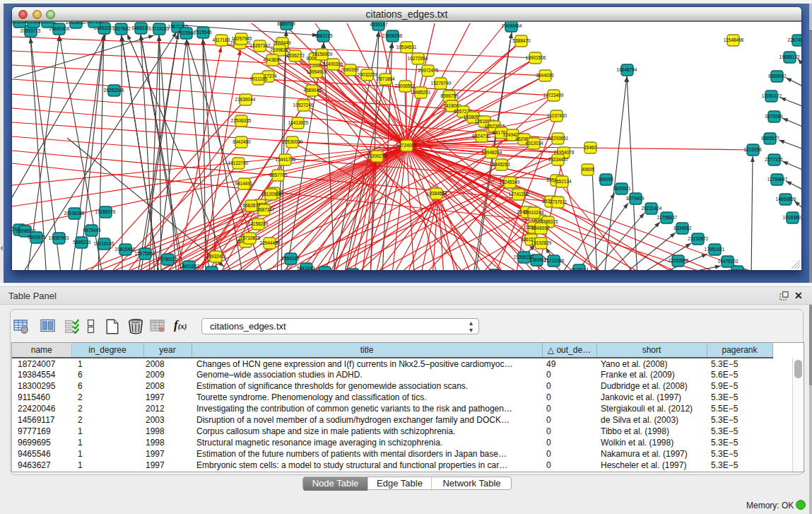 The height and width of the screenshot is (514, 812). I want to click on svg-text: 8536273, so click(295, 55).